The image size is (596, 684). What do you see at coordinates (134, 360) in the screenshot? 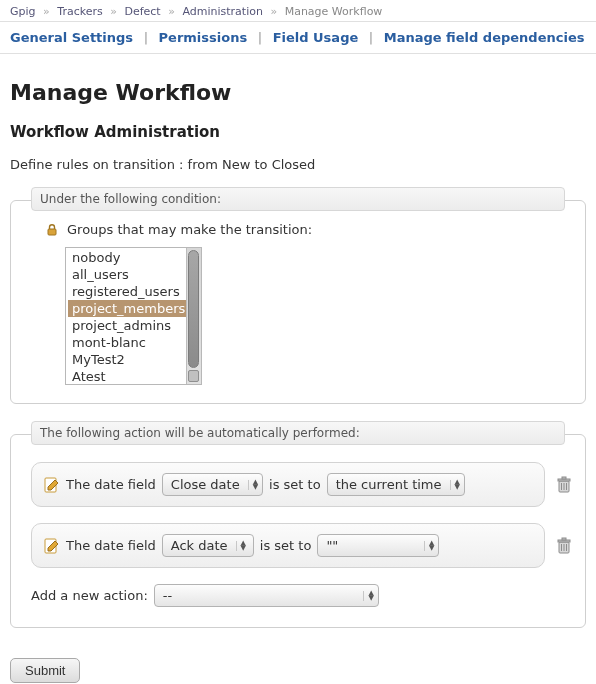
I see `listbox-option: MyTest2` at bounding box center [134, 360].